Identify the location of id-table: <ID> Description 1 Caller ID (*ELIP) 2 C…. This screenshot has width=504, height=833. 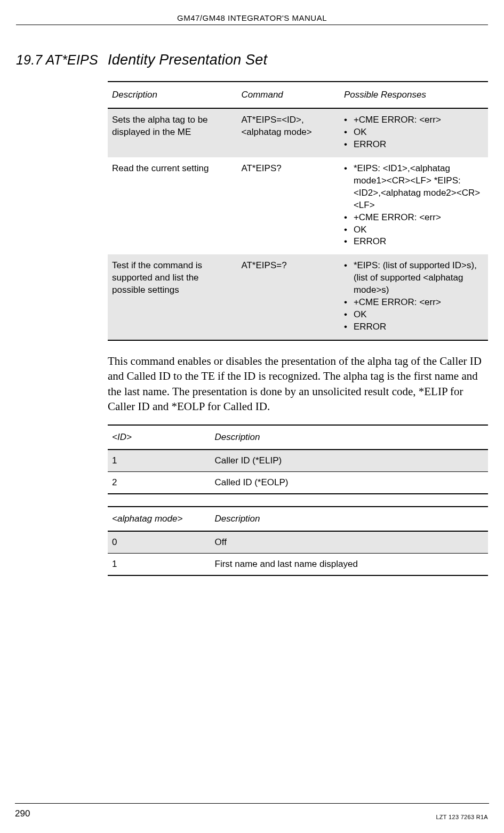
(298, 460).